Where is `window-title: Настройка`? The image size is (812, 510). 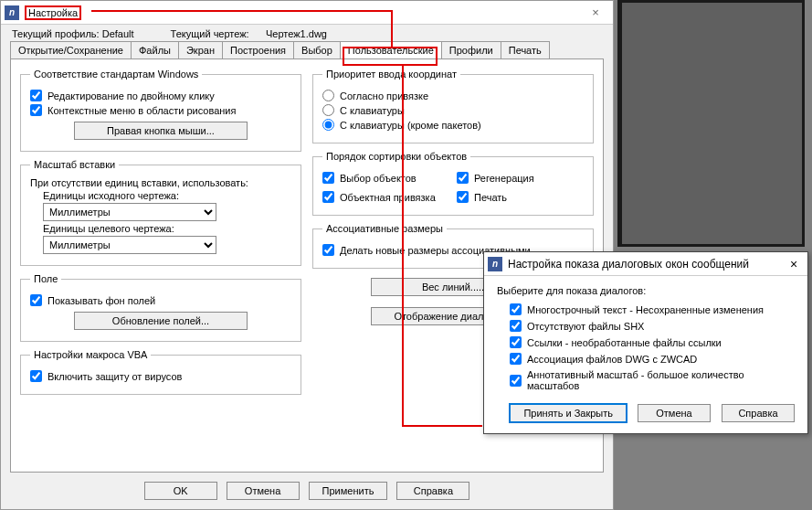 window-title: Настройка is located at coordinates (53, 13).